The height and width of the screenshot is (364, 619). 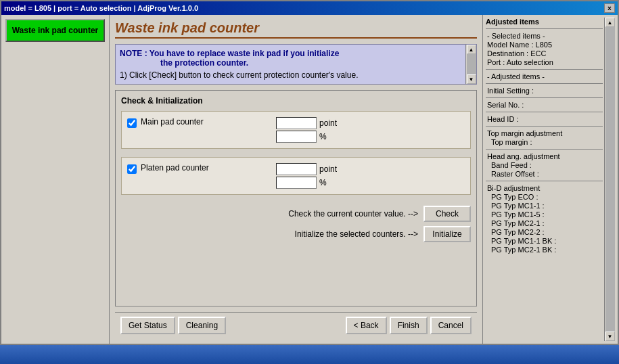 What do you see at coordinates (610, 8) in the screenshot?
I see `close-button: ×` at bounding box center [610, 8].